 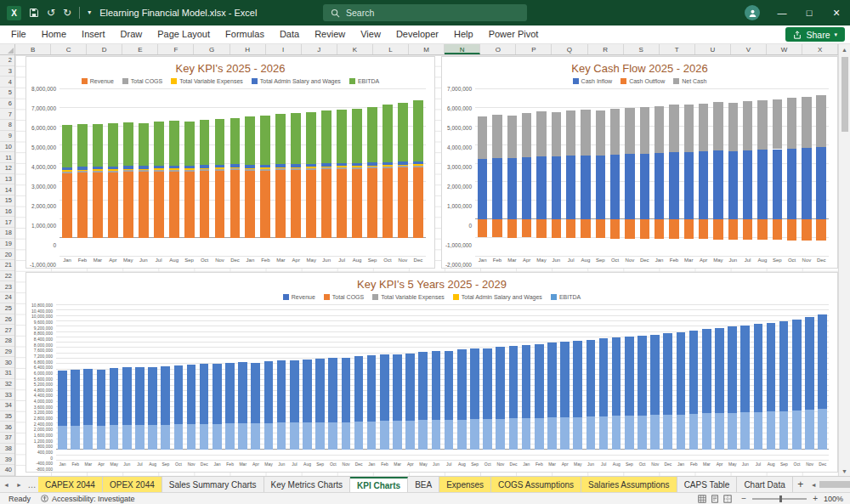 I want to click on row-header-38: 38, so click(x=7, y=449).